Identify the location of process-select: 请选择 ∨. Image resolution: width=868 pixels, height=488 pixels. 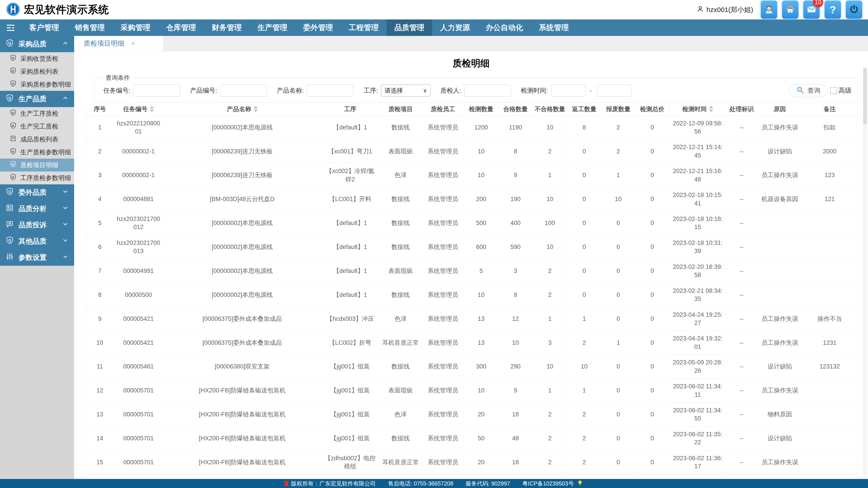
(406, 91).